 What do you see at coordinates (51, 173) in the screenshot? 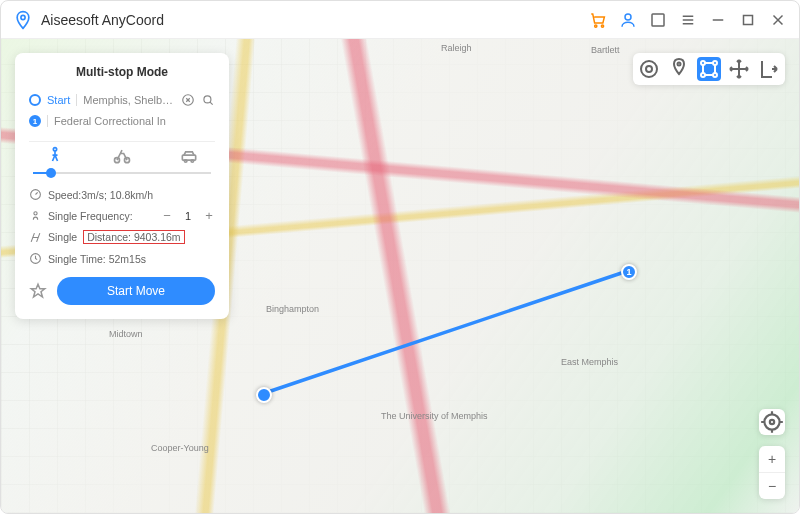
I see `slider-thumb` at bounding box center [51, 173].